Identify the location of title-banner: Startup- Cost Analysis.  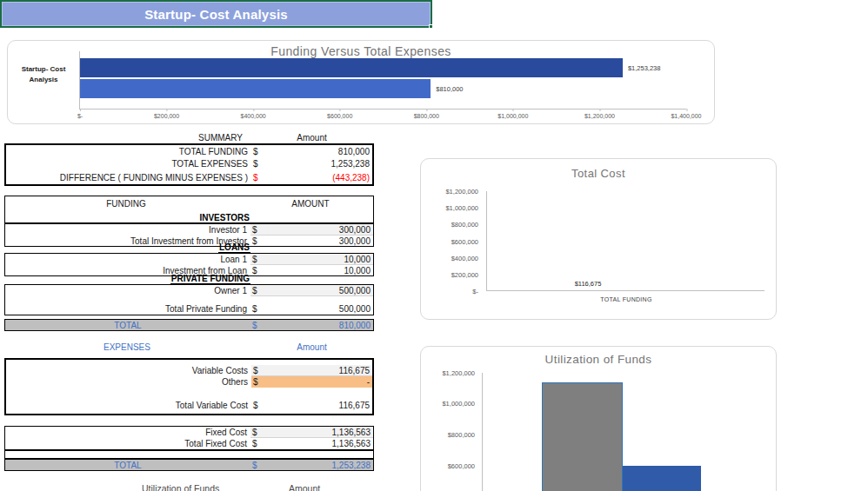
(216, 14).